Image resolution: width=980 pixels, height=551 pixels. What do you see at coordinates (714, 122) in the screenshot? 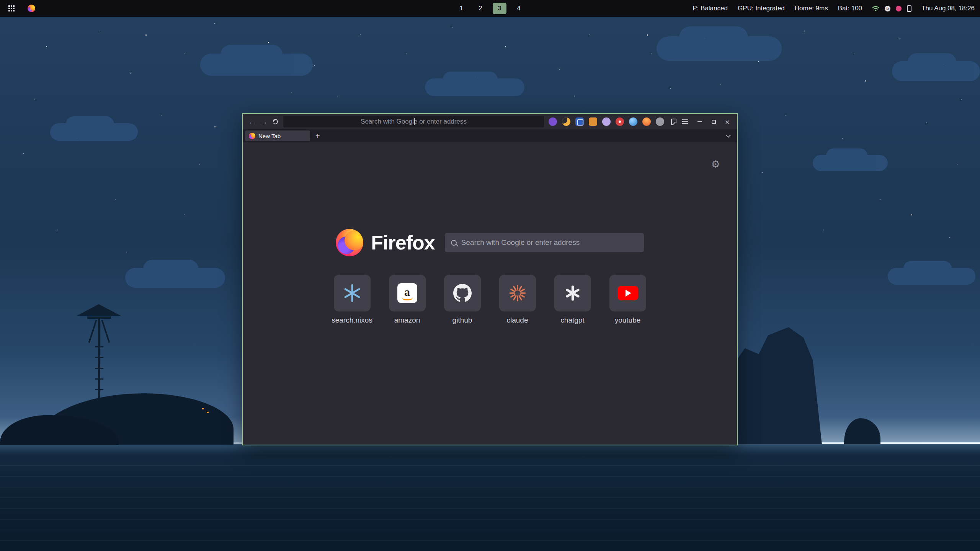
I see `window-controls: ×` at bounding box center [714, 122].